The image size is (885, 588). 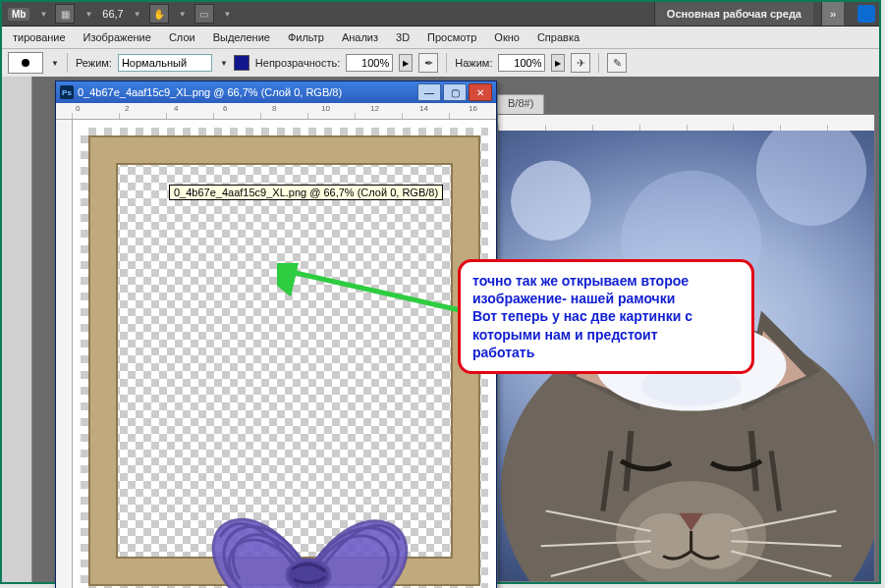 I want to click on blend-mode-label: Режим:, so click(x=94, y=63).